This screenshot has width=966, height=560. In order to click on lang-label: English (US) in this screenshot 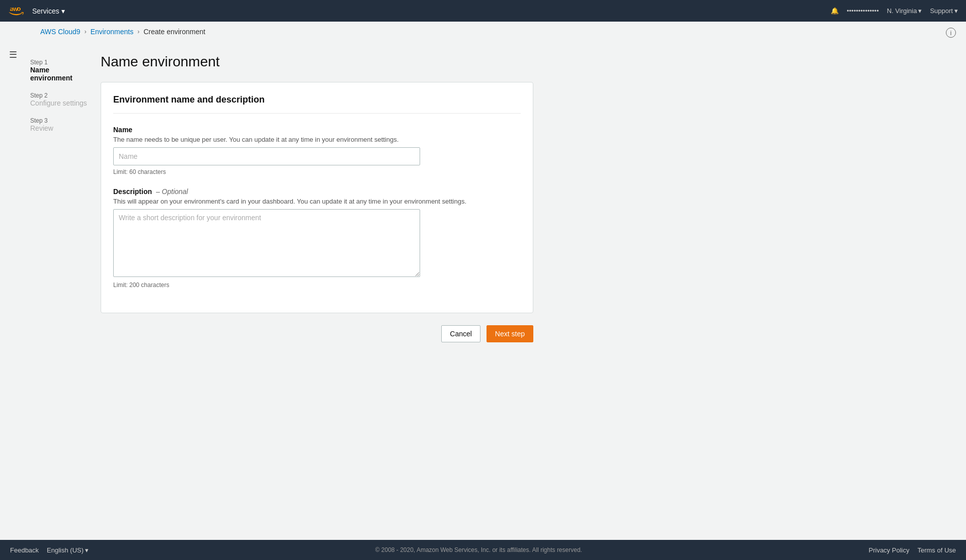, I will do `click(65, 550)`.